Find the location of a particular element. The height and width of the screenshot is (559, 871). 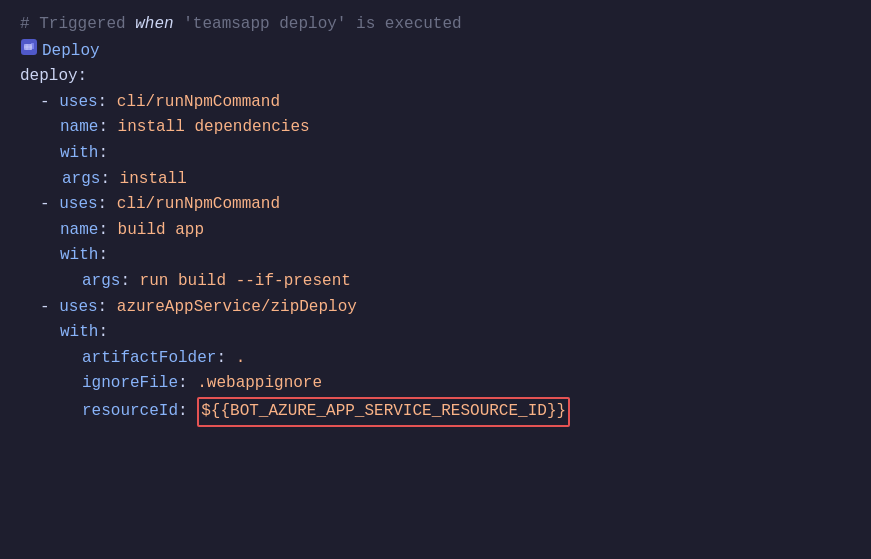

deploy-label: Deploy is located at coordinates (71, 52).